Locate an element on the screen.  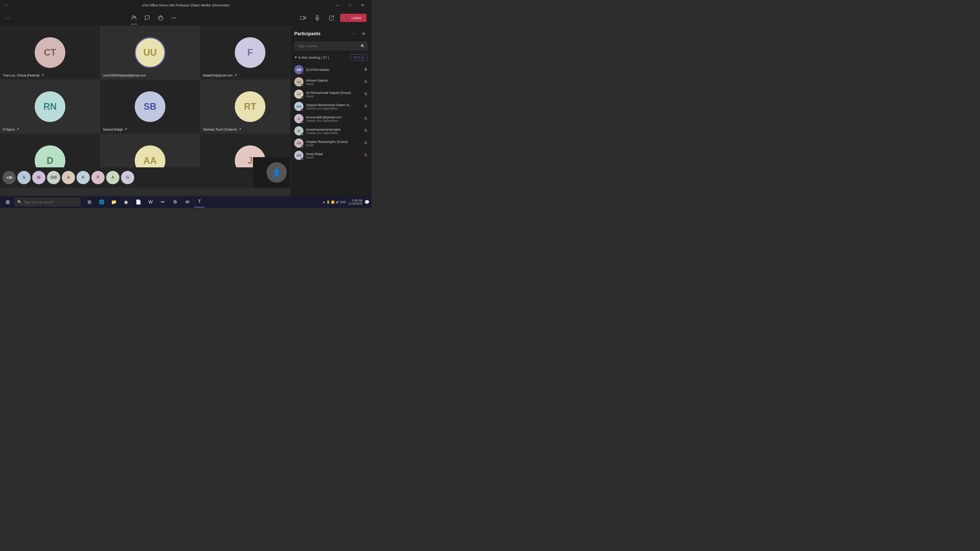
avatar-circle-2: F is located at coordinates (250, 52).